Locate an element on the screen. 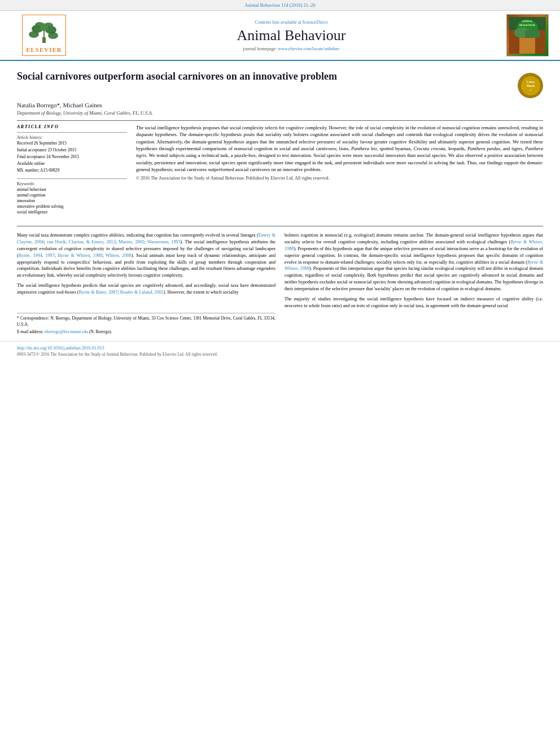  crossmark-badge: Cross Mark ✓ is located at coordinates (531, 86).